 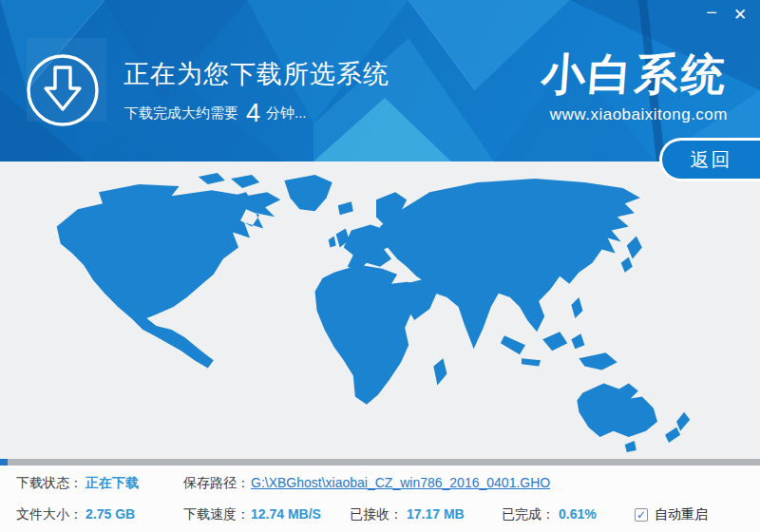 I want to click on status-footer: 下载状态： 正在下载 保存路径： G:\XBGhost\xiaobai_CZ_w…, so click(x=380, y=499).